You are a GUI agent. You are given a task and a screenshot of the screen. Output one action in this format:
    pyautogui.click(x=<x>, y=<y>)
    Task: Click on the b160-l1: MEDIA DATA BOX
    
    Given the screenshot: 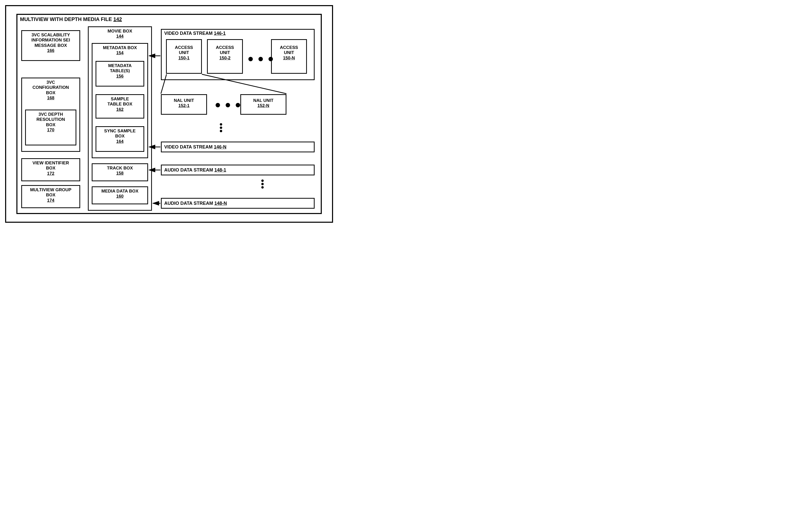 What is the action you would take?
    pyautogui.click(x=120, y=191)
    